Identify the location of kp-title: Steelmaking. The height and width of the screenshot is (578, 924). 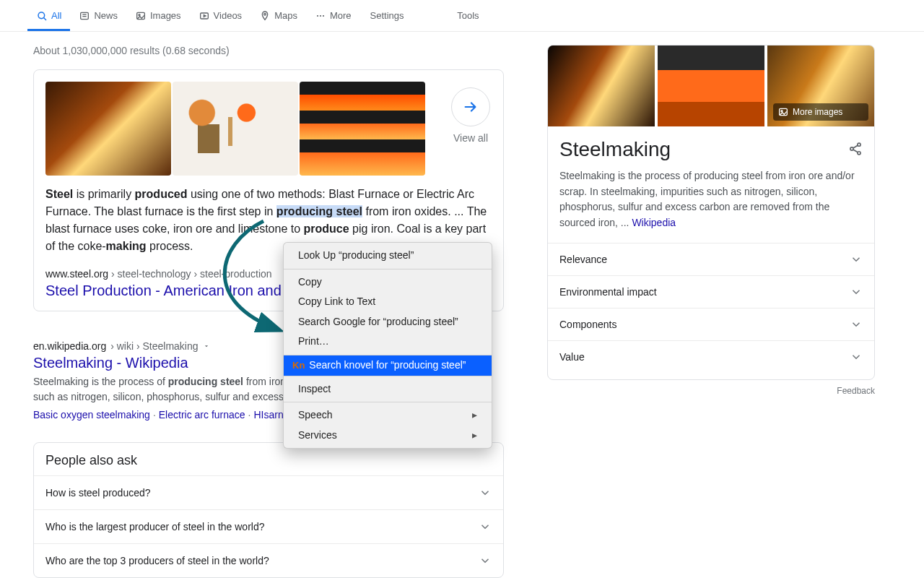
(615, 150).